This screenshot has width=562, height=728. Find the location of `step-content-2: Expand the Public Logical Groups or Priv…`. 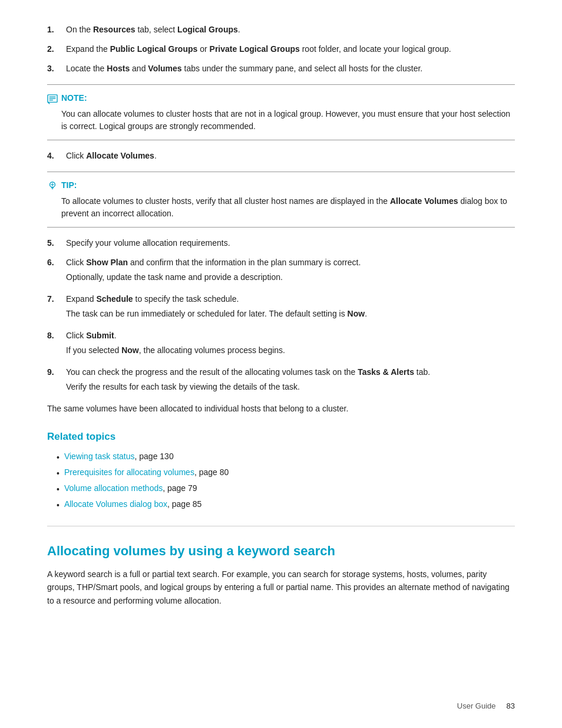

step-content-2: Expand the Public Logical Groups or Priv… is located at coordinates (290, 50).